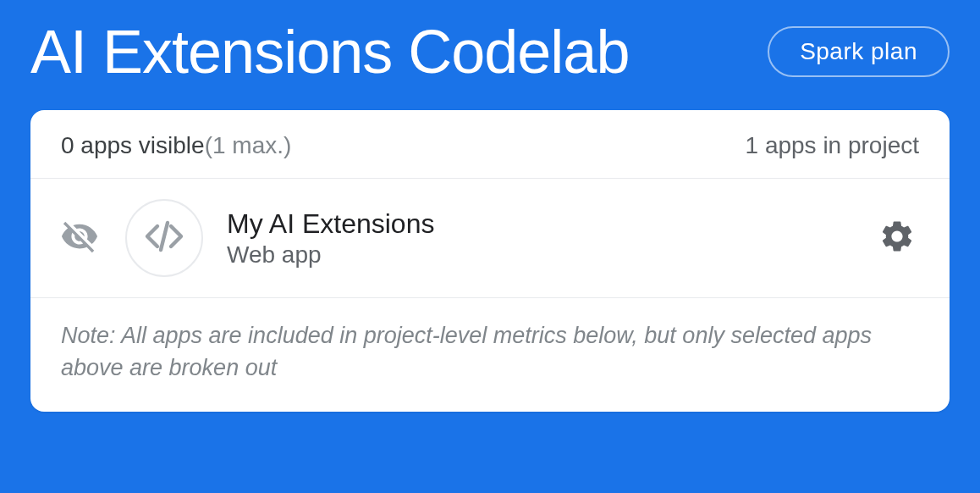 The height and width of the screenshot is (493, 980). I want to click on gear-icon, so click(897, 238).